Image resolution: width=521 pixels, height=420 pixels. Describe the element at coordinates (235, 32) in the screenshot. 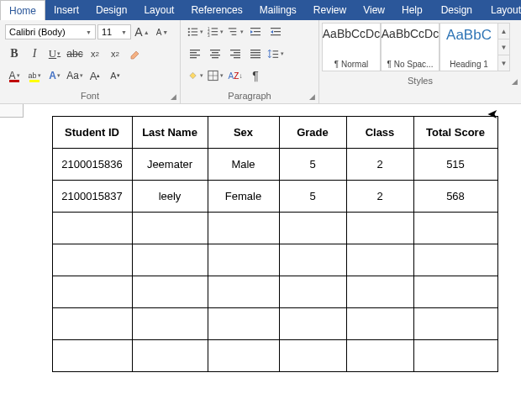

I see `multilevel-button: ▾` at that location.